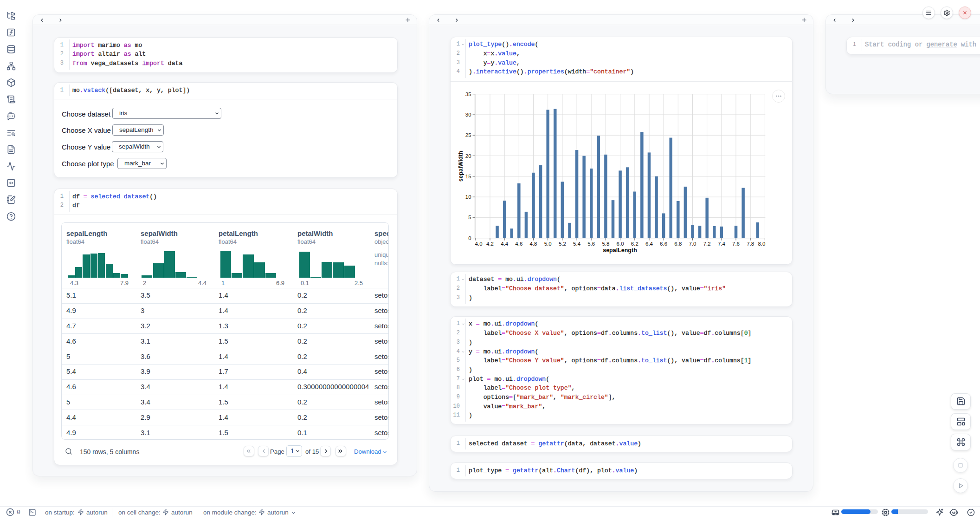 The image size is (980, 521). I want to click on svg-text: 8.0, so click(761, 244).